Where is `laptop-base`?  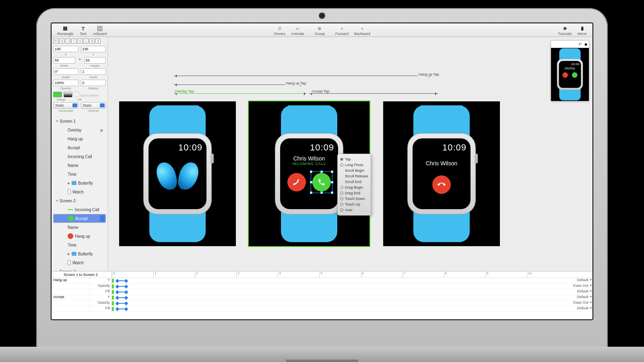
laptop-base is located at coordinates (322, 354).